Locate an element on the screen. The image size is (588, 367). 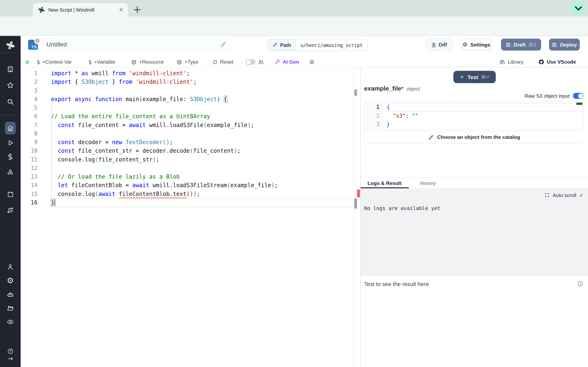
editor-settings-button: ⚙ is located at coordinates (312, 62).